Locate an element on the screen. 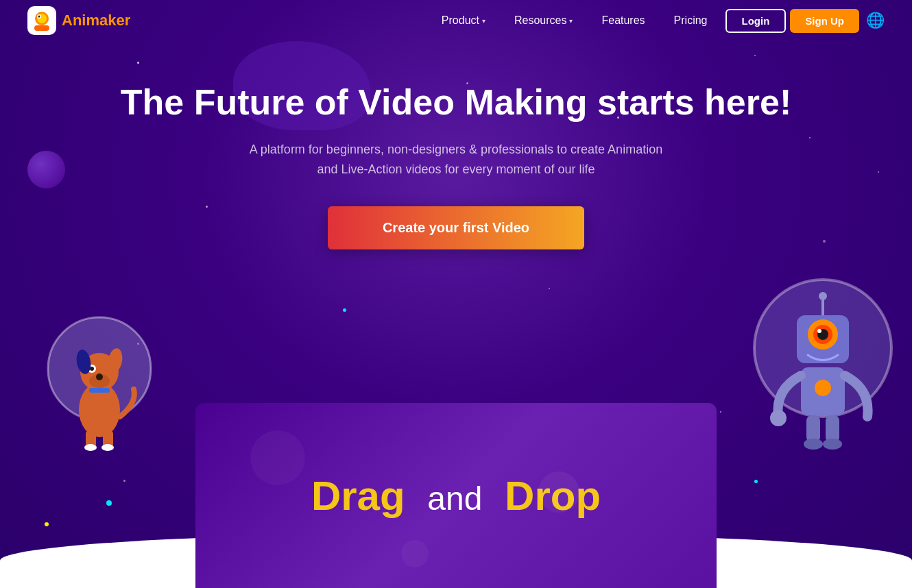 This screenshot has width=912, height=588. nav-product-link: Product ▾ is located at coordinates (464, 21).